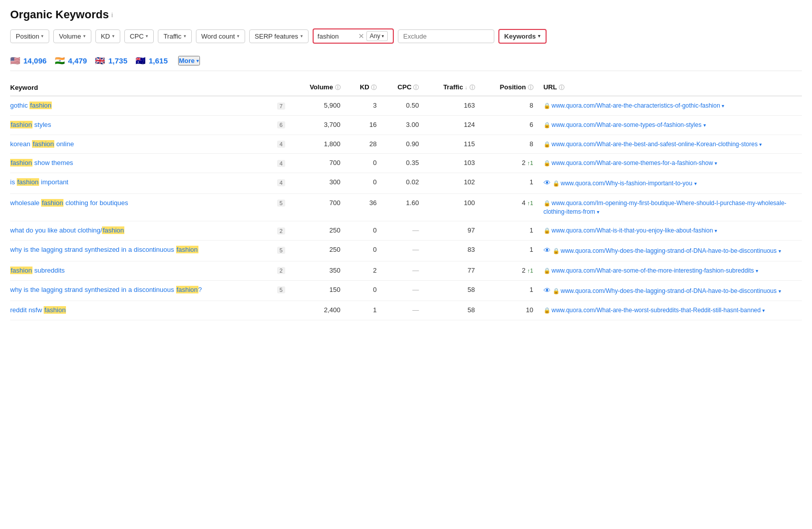  I want to click on url-link: www.quora.com/What-are-some-of-the-more-…, so click(653, 271).